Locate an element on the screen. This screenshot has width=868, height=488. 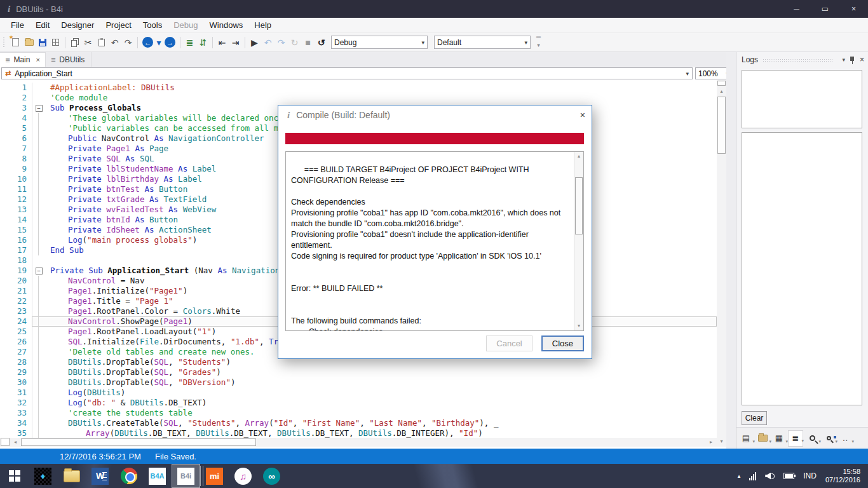
toolbar-drag-handle is located at coordinates (5, 43).